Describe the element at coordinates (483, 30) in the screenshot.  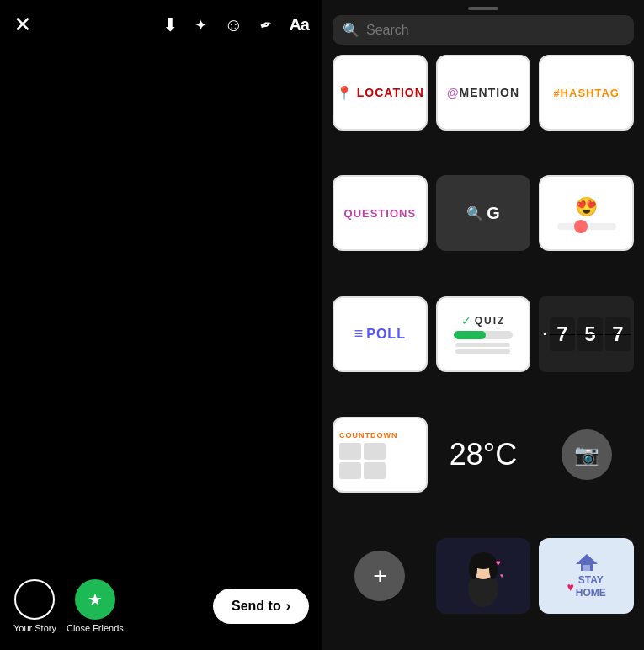
I see `search-bar: 🔍` at that location.